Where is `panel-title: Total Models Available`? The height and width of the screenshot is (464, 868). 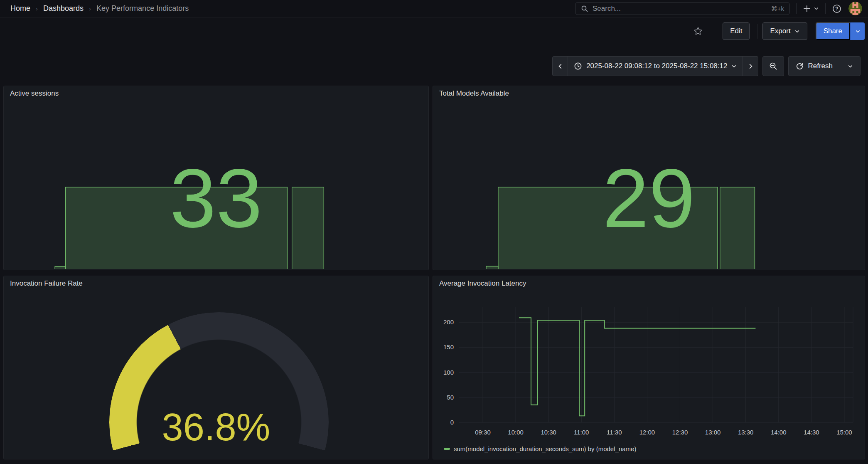
panel-title: Total Models Available is located at coordinates (474, 94).